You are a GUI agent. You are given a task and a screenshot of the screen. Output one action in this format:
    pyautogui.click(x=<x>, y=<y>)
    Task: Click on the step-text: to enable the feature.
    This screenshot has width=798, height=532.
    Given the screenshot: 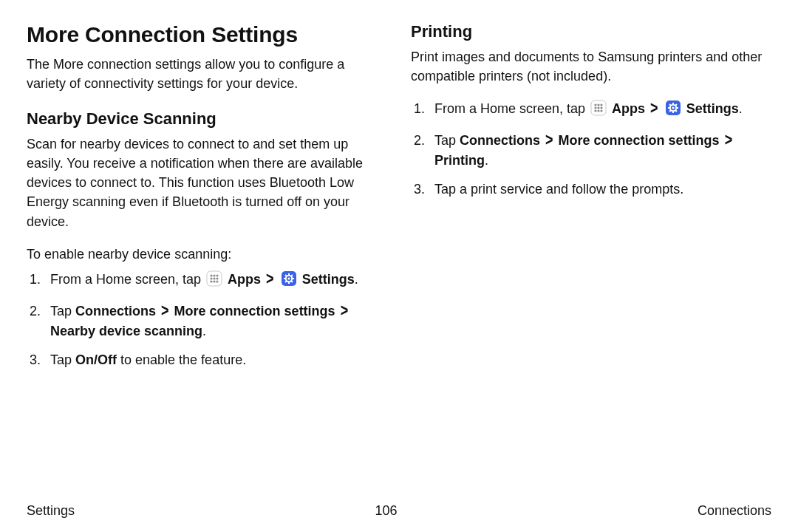 What is the action you would take?
    pyautogui.click(x=182, y=360)
    